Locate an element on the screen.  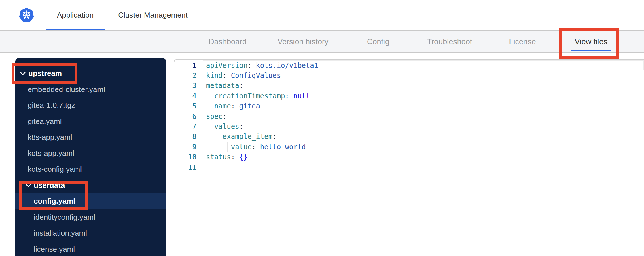
line-number: 10 is located at coordinates (185, 157).